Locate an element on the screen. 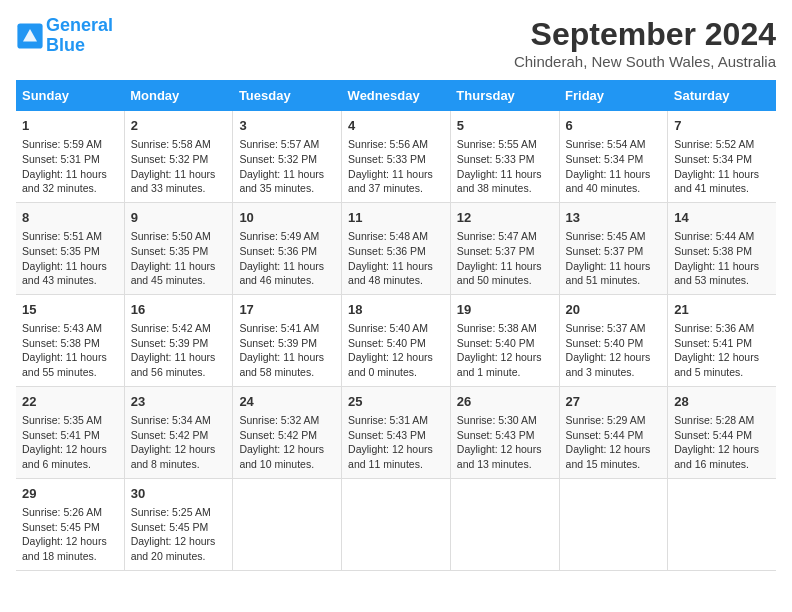 This screenshot has height=612, width=792. calendar-cell: 16Sunrise: 5:42 AM Sunset: 5:39 PM Dayli… is located at coordinates (178, 340).